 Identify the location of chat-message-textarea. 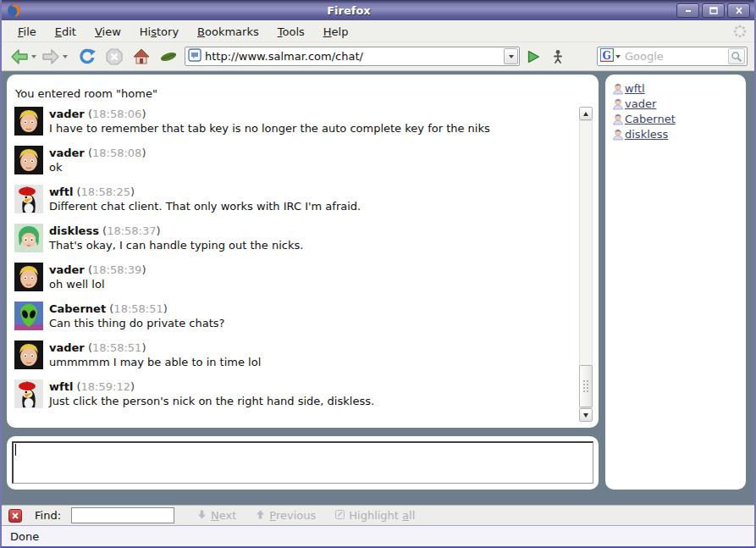
(303, 462).